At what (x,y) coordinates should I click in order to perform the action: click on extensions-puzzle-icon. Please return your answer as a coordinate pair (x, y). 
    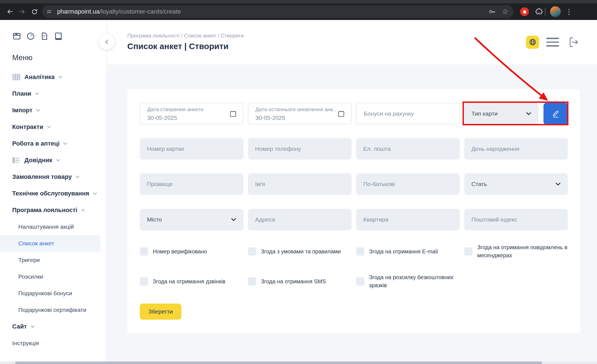
    Looking at the image, I should click on (539, 12).